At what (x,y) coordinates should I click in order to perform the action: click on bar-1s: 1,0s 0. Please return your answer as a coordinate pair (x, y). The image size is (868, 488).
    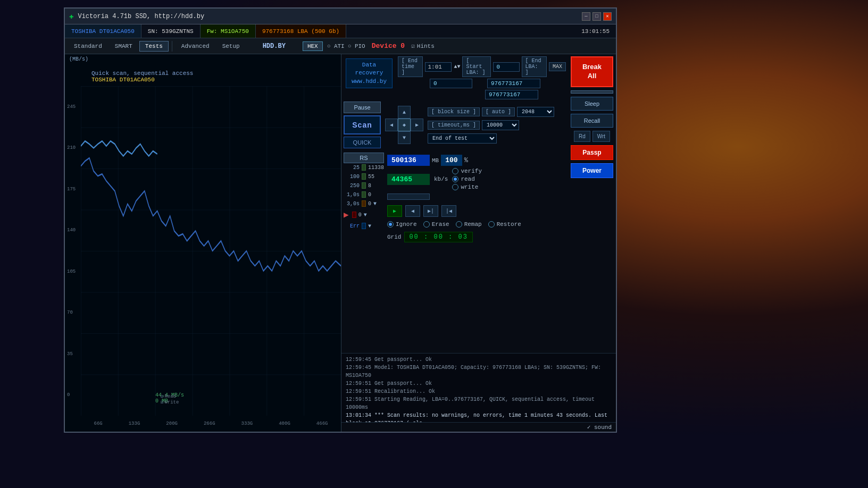
    Looking at the image, I should click on (364, 195).